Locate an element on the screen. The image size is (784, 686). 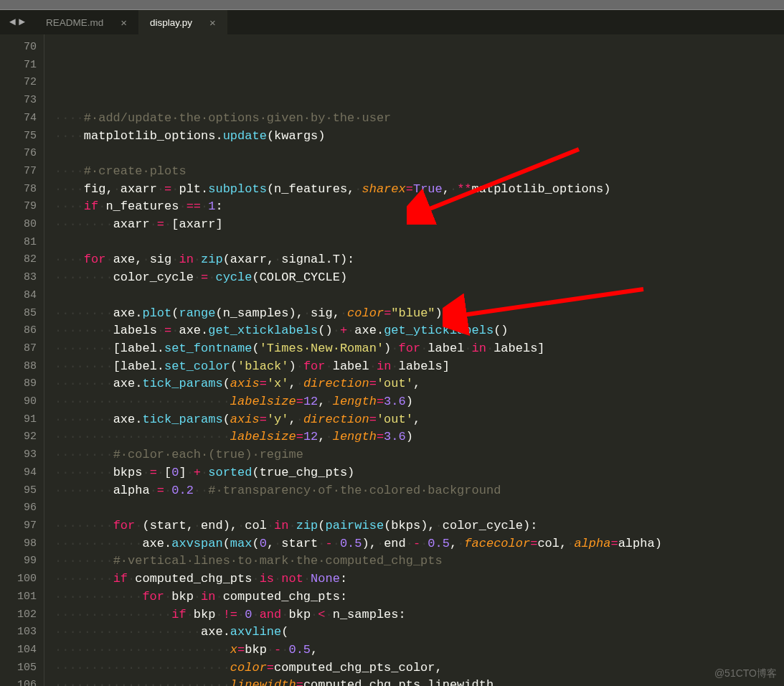
code-line: ····if·n_features·==·1: is located at coordinates (419, 207).